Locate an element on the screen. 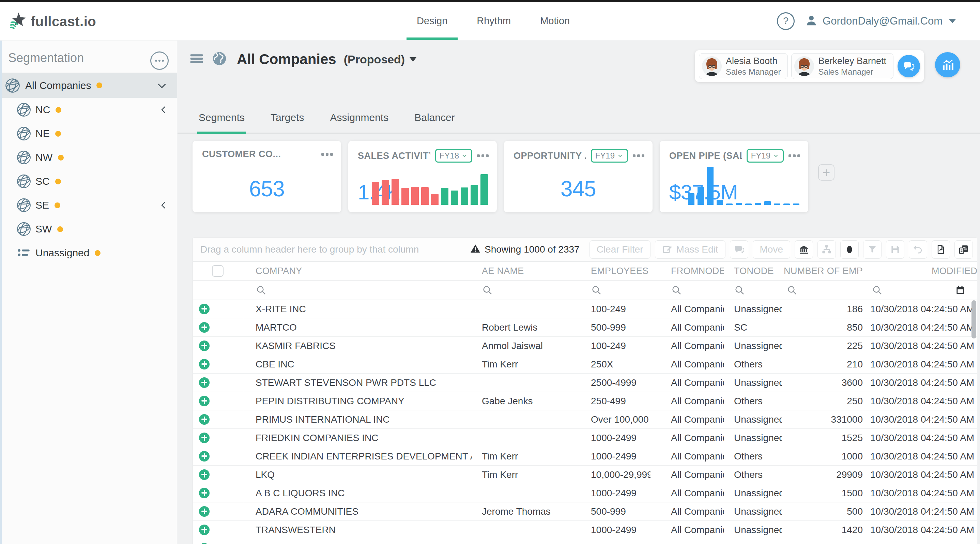  funnel-button is located at coordinates (872, 250).